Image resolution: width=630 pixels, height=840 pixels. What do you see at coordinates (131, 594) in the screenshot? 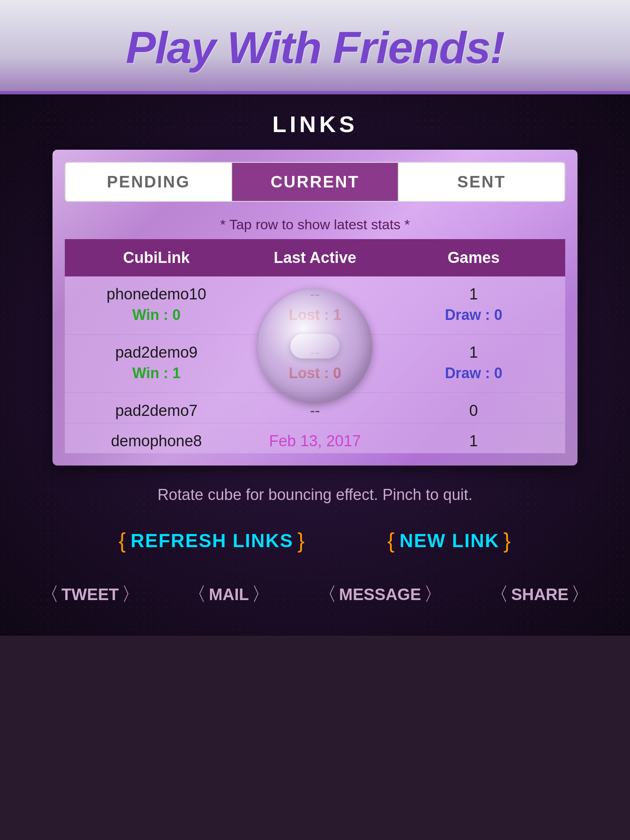
I see `angle-close-tweet: 〉` at bounding box center [131, 594].